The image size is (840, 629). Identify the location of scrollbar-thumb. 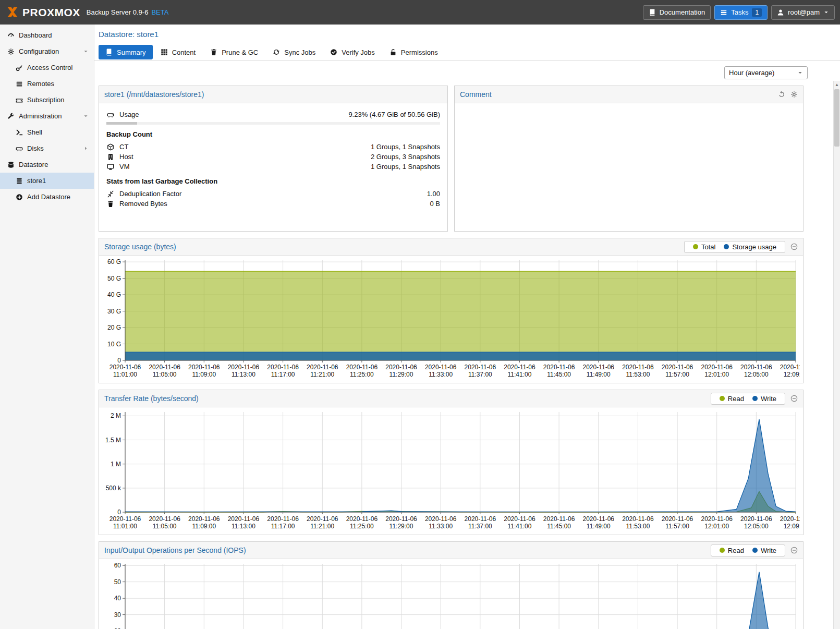
(837, 118).